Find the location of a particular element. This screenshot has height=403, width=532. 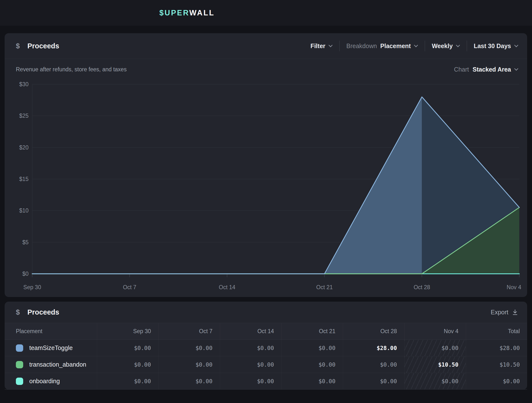

filter-dropdown: Filter is located at coordinates (322, 46).